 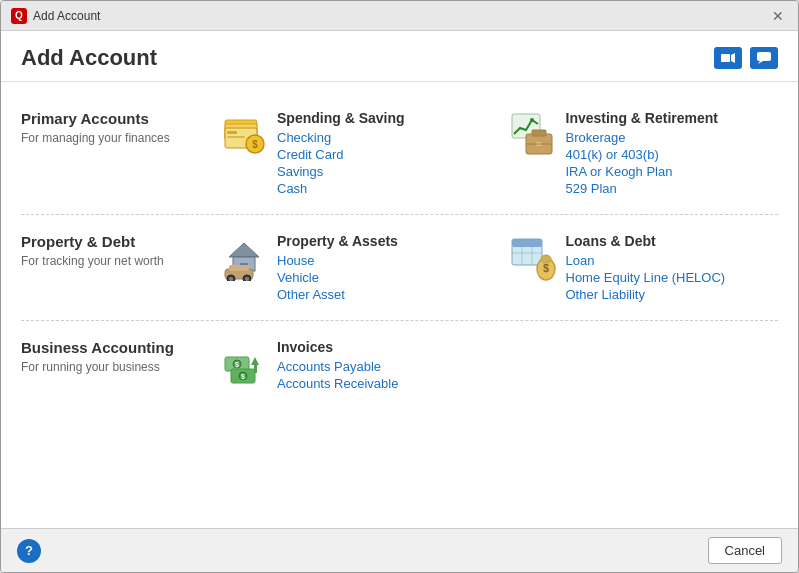 What do you see at coordinates (341, 188) in the screenshot?
I see `link-cash: Cash` at bounding box center [341, 188].